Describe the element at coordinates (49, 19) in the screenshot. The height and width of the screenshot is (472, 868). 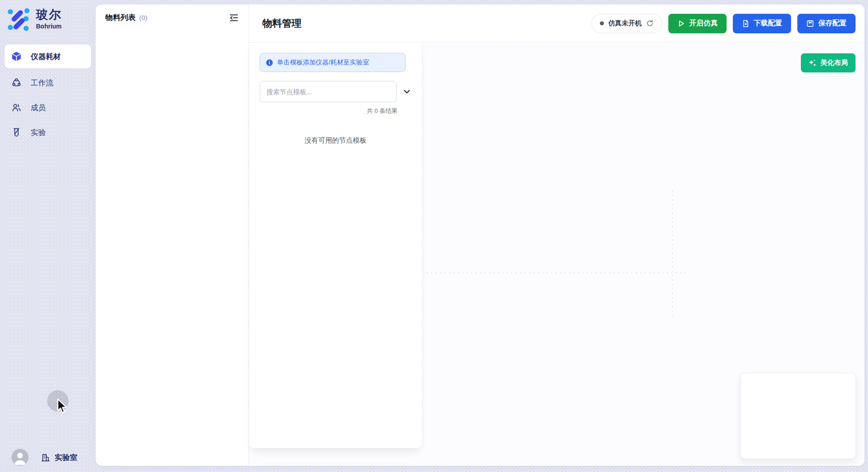
I see `brand-text: 玻尔 Bohrium` at that location.